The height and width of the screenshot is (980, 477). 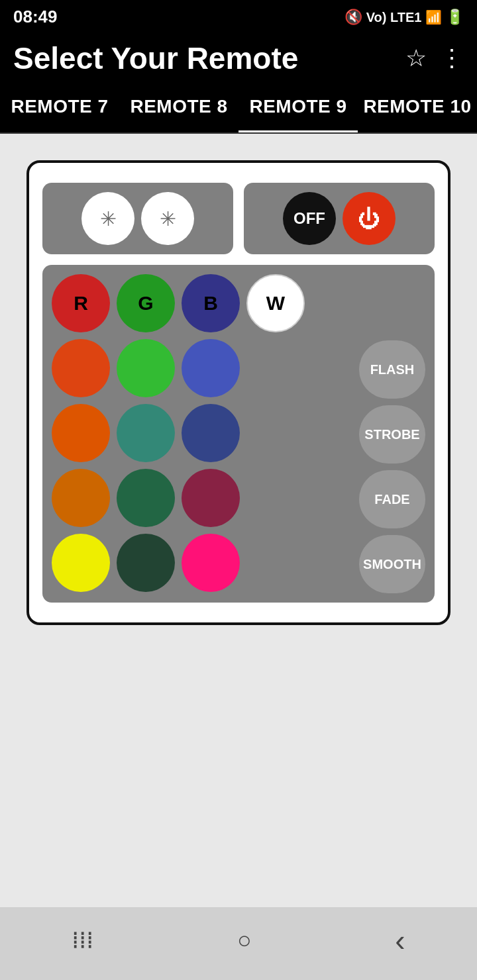 I want to click on tab-remote8: REMOTE 8, so click(x=179, y=107).